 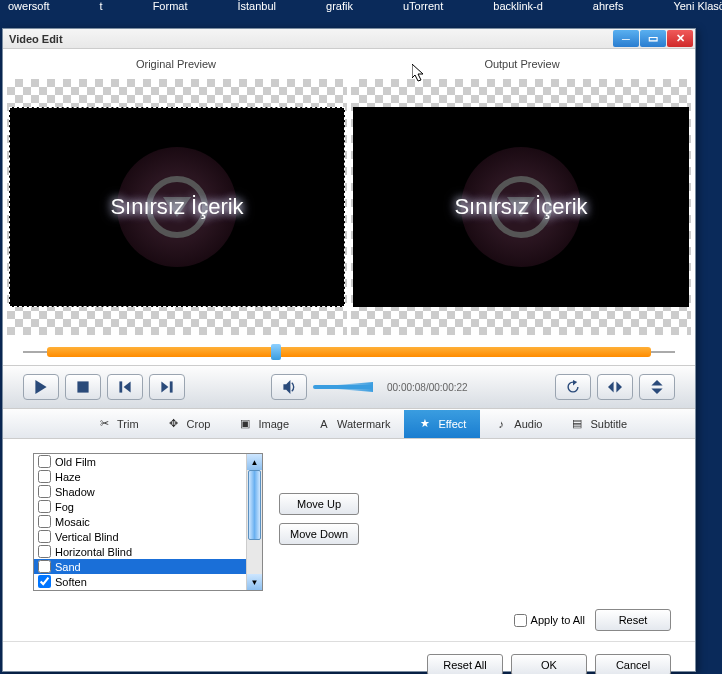 What do you see at coordinates (518, 424) in the screenshot?
I see `tab-audio: ♪Audio` at bounding box center [518, 424].